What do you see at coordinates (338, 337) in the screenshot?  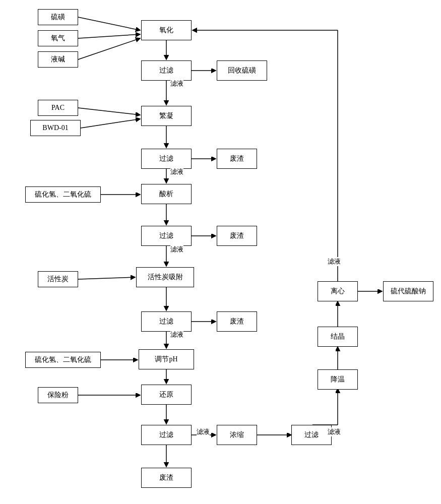 I see `crystallize-box: 结晶` at bounding box center [338, 337].